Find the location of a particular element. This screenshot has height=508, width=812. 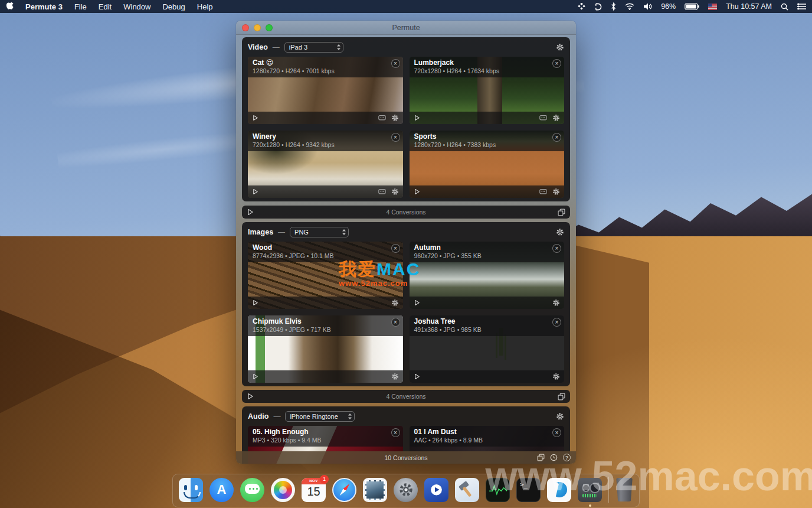

images-section-footer: 4 Conversions is located at coordinates (406, 396).